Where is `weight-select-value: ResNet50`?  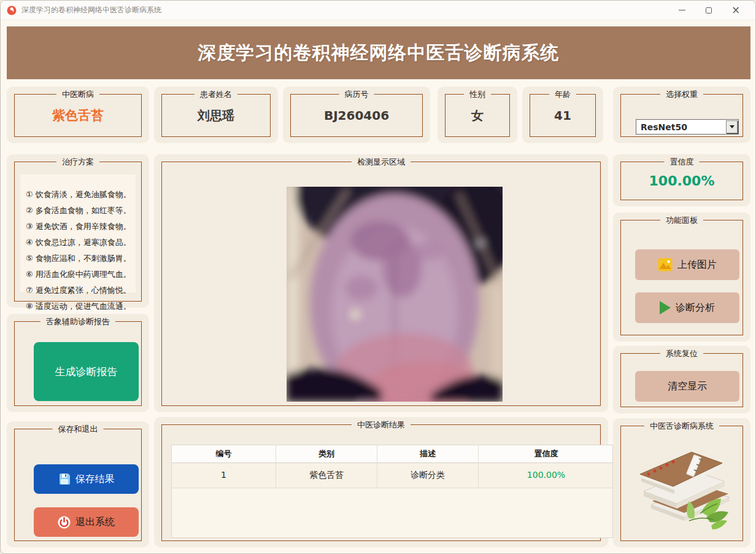 weight-select-value: ResNet50 is located at coordinates (681, 127).